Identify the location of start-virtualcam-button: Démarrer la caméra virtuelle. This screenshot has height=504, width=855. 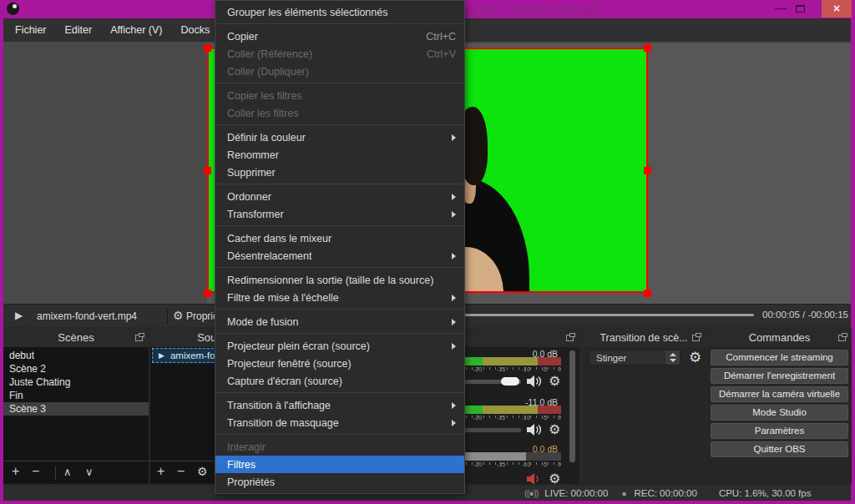
(780, 394).